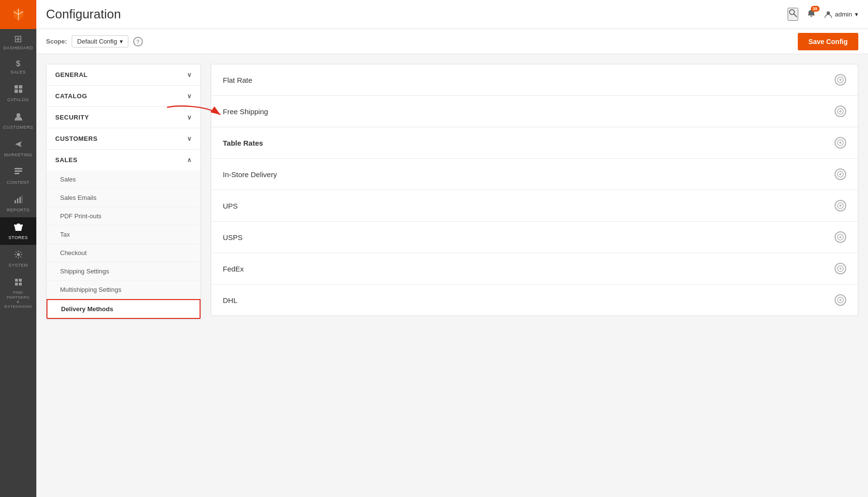 The height and width of the screenshot is (497, 868). I want to click on config-row-table-rates: Table Rates, so click(535, 143).